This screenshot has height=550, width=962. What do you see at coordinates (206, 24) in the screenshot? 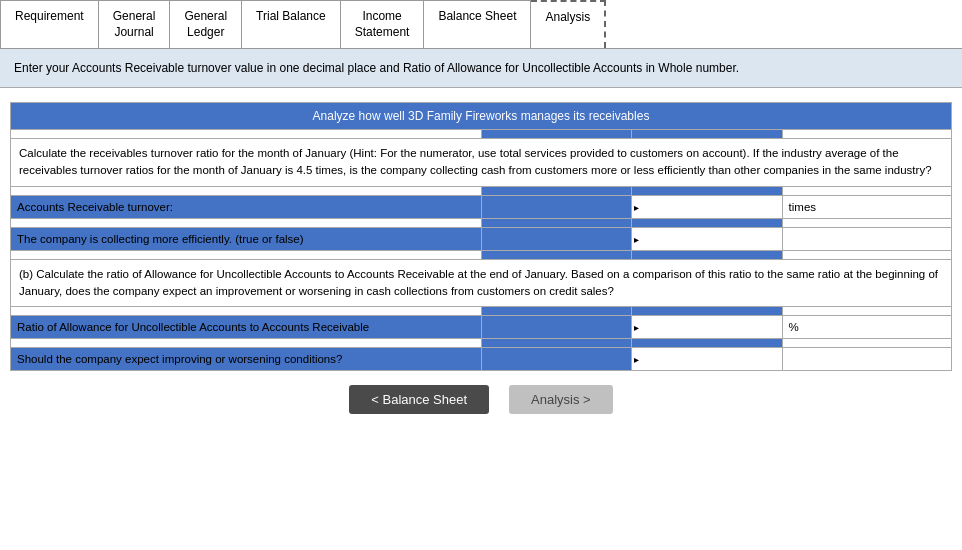
I see `tab-general-ledger: GeneralLedger` at bounding box center [206, 24].